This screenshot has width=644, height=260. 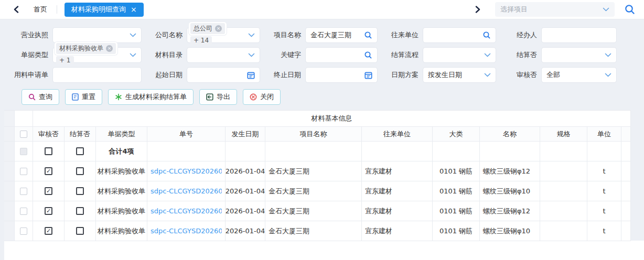 I want to click on select-all-checkbox, so click(x=24, y=134).